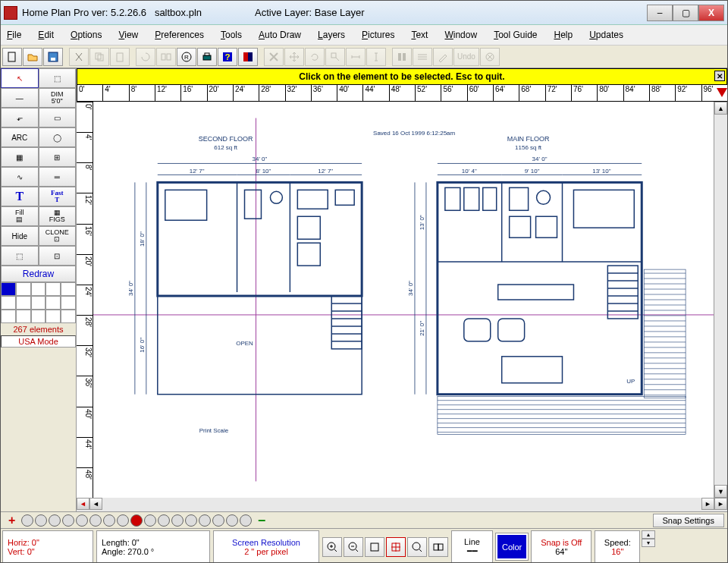 Image resolution: width=728 pixels, height=563 pixels. What do you see at coordinates (58, 216) in the screenshot?
I see `tool-figs: ▦ FIGS` at bounding box center [58, 216].